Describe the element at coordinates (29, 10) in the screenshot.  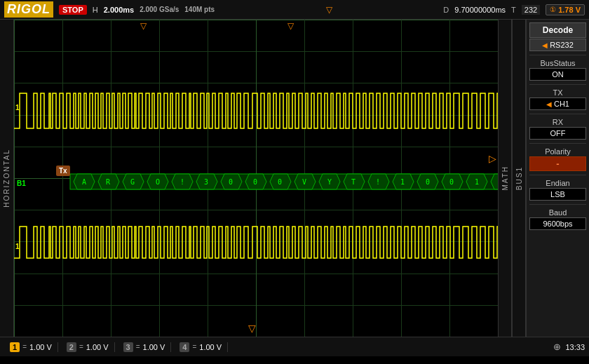
I see `rigol-logo: RIGOL` at that location.